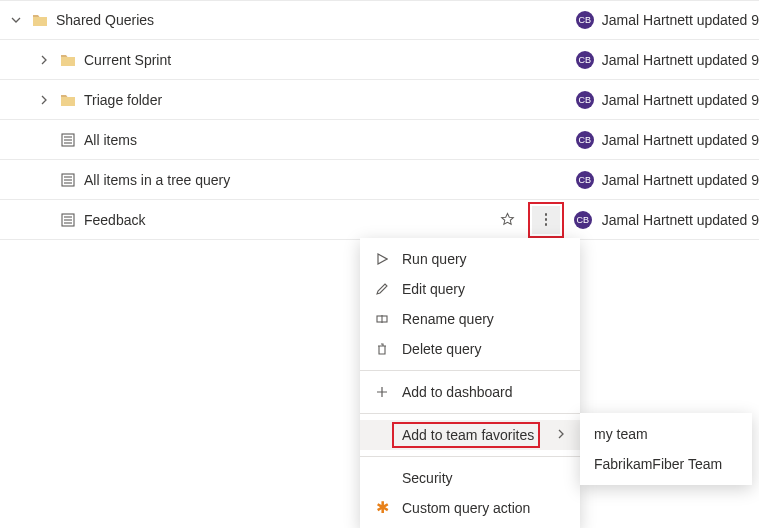 This screenshot has height=528, width=759. What do you see at coordinates (470, 319) in the screenshot?
I see `menu-item-rename-query: Rename query` at bounding box center [470, 319].